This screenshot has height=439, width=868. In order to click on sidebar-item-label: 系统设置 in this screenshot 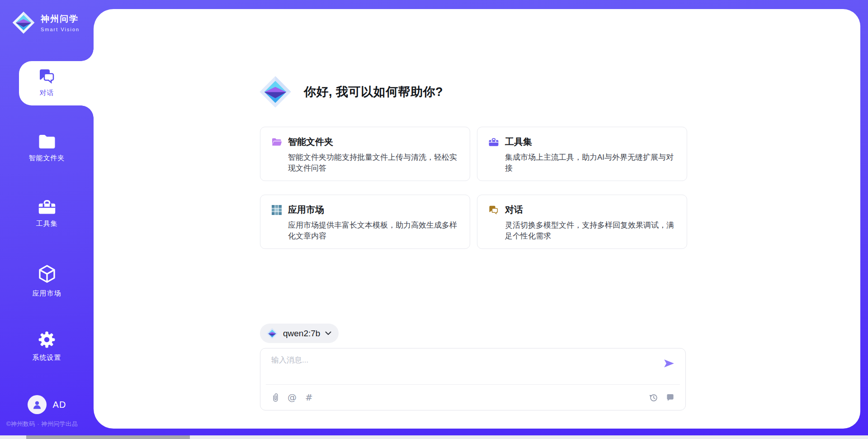, I will do `click(47, 358)`.